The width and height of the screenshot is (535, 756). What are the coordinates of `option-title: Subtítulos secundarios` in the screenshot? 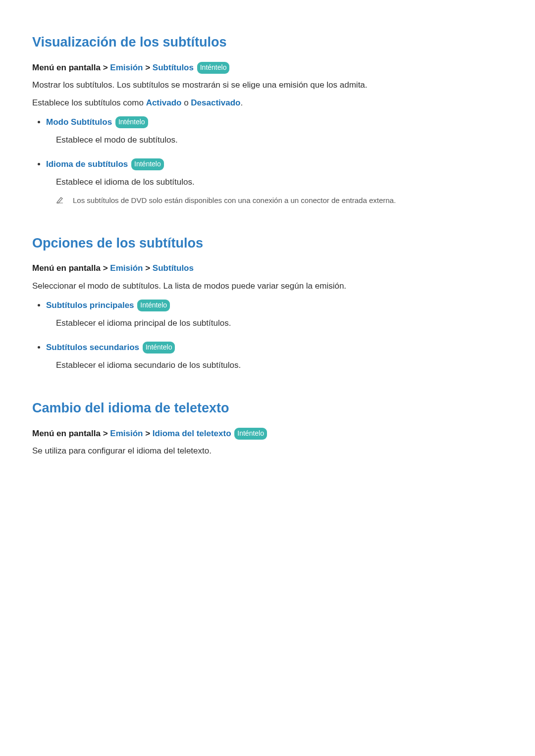 It's located at (93, 348).